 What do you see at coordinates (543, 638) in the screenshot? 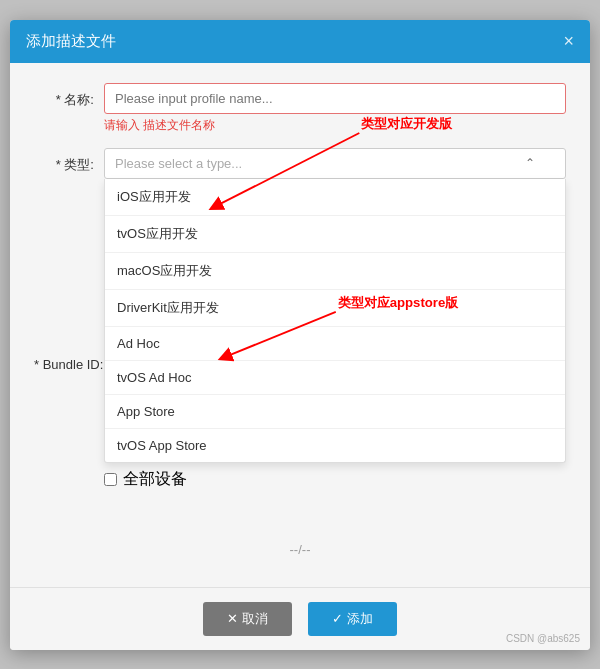
I see `watermark: CSDN @abs625` at bounding box center [543, 638].